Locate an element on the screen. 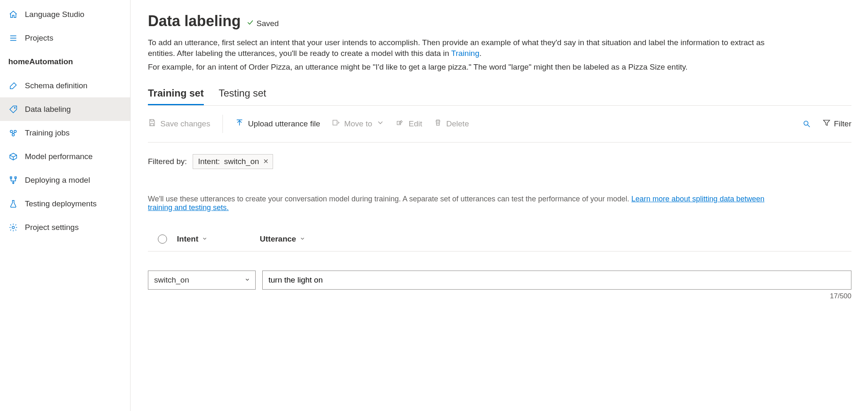 The height and width of the screenshot is (411, 868). intent-select-value: switch_on is located at coordinates (172, 280).